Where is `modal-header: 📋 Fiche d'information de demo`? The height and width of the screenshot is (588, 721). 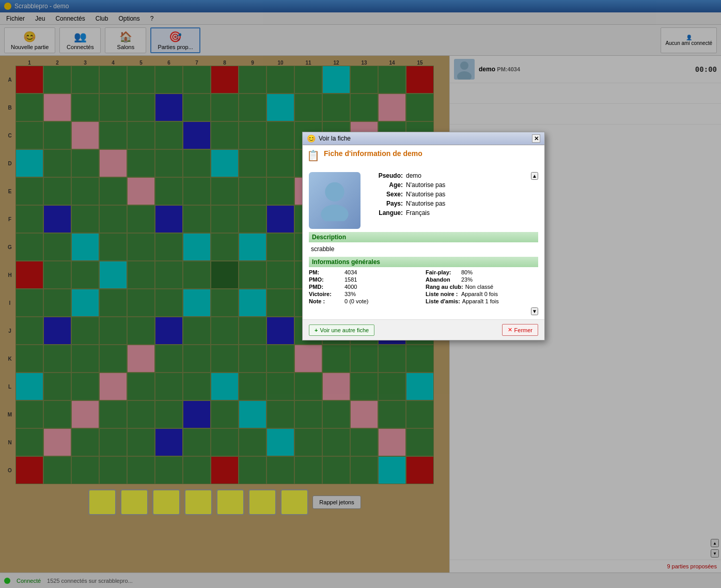
modal-header: 📋 Fiche d'information de demo is located at coordinates (424, 157).